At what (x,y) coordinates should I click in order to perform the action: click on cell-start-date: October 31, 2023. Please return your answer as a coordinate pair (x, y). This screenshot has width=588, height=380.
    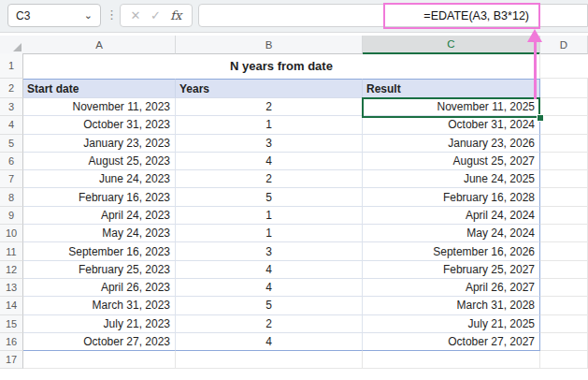
    Looking at the image, I should click on (99, 125).